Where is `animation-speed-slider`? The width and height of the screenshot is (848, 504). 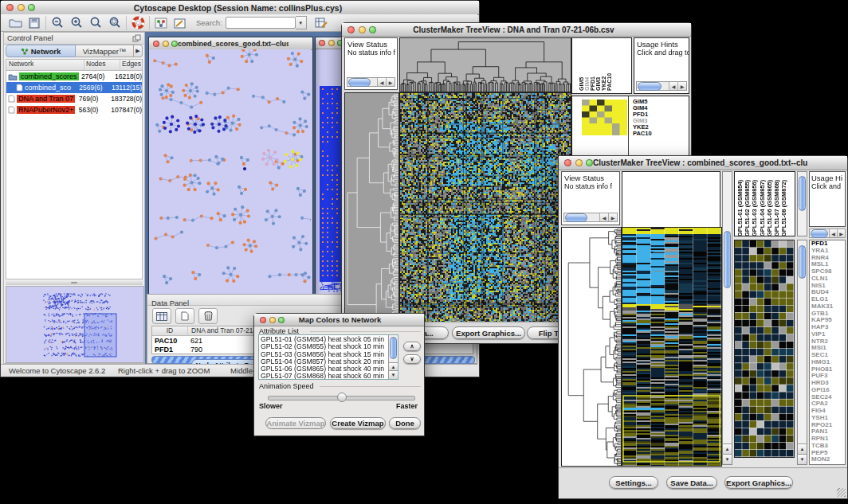
animation-speed-slider is located at coordinates (341, 398).